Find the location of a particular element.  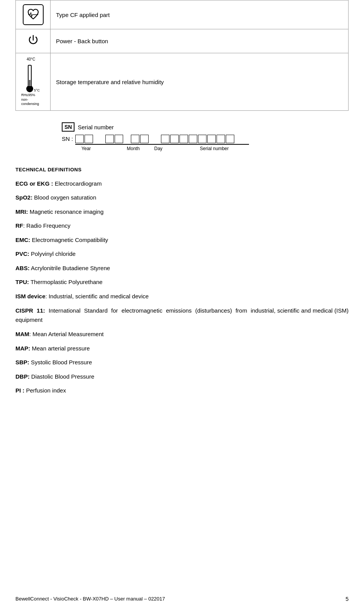

sn-year-boxes is located at coordinates (84, 139).